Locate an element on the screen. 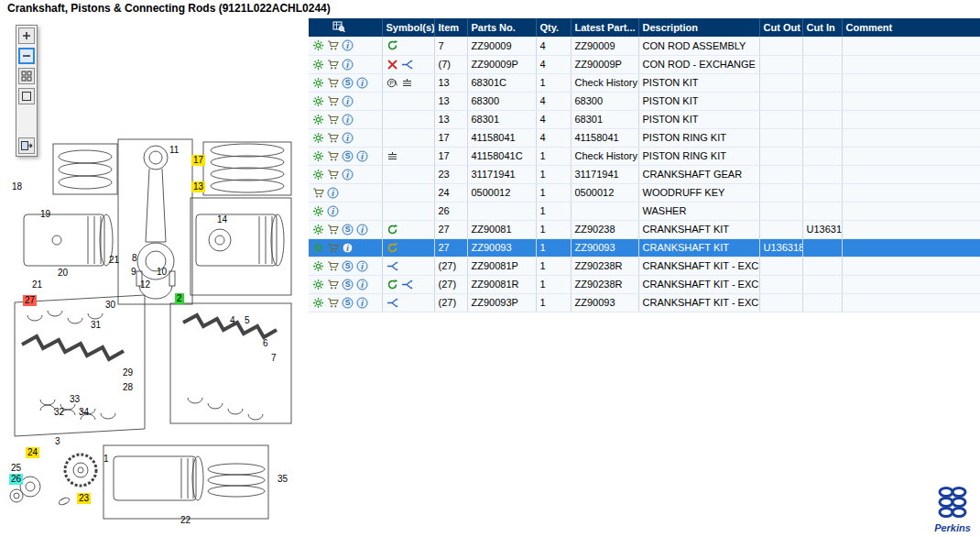 This screenshot has width=980, height=537. column-header-description: Description is located at coordinates (699, 27).